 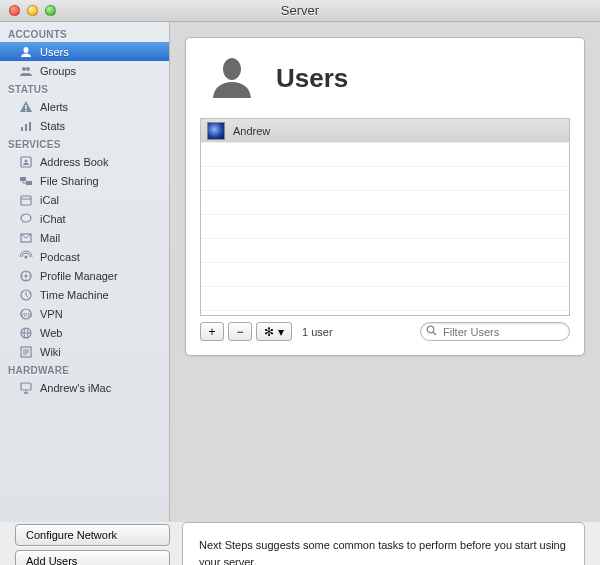 What do you see at coordinates (212, 332) in the screenshot?
I see `add-button: +` at bounding box center [212, 332].